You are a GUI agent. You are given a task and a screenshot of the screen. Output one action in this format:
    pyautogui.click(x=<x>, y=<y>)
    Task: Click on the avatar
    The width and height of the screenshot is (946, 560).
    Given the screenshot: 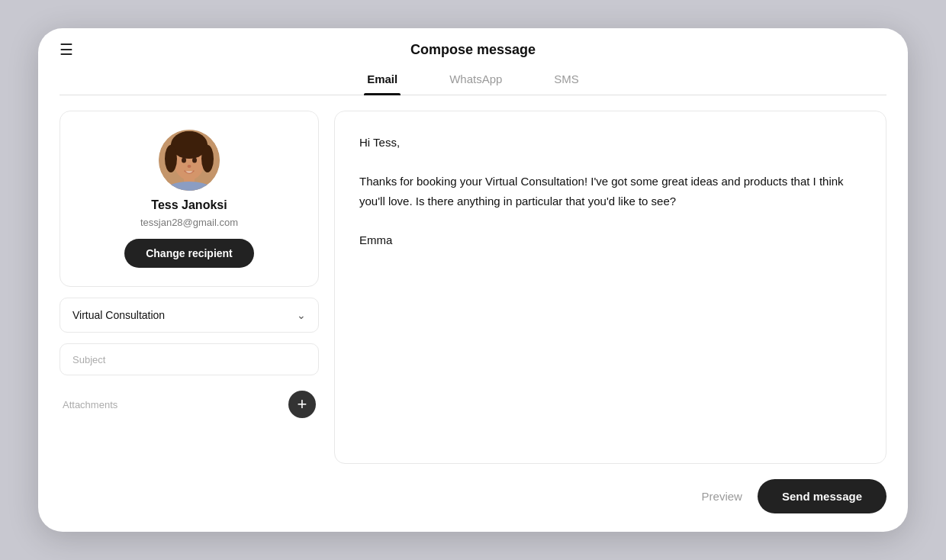 What is the action you would take?
    pyautogui.click(x=189, y=160)
    